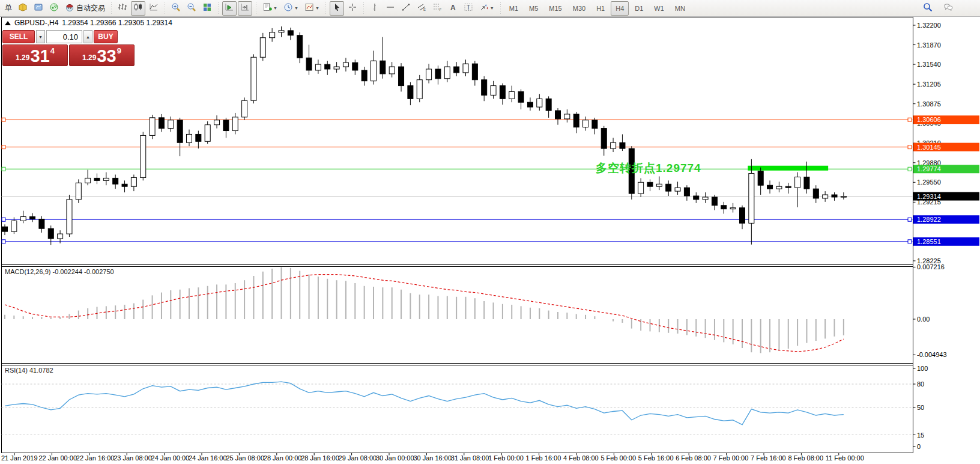  What do you see at coordinates (309, 8) in the screenshot?
I see `templates-icon` at bounding box center [309, 8].